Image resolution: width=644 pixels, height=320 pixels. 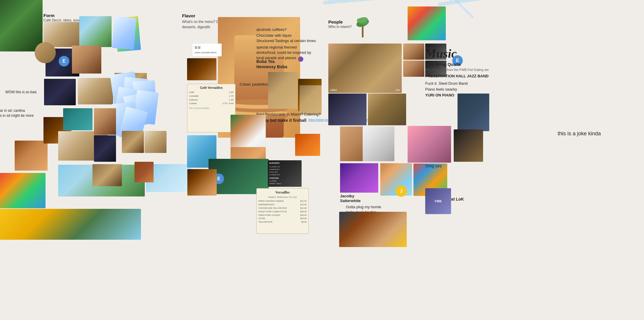 What do you see at coordinates (211, 108) in the screenshot?
I see `menu-card-versailles: Café Versailles Café1.95 Cortadito1.75 C…` at bounding box center [211, 108].